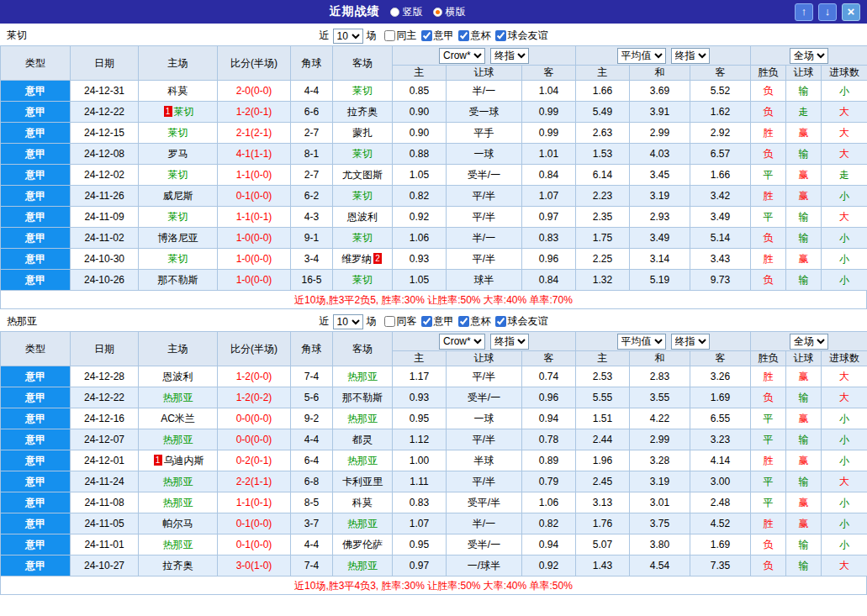 The width and height of the screenshot is (867, 616). Describe the element at coordinates (660, 239) in the screenshot. I see `odds-cell: 3.49` at that location.